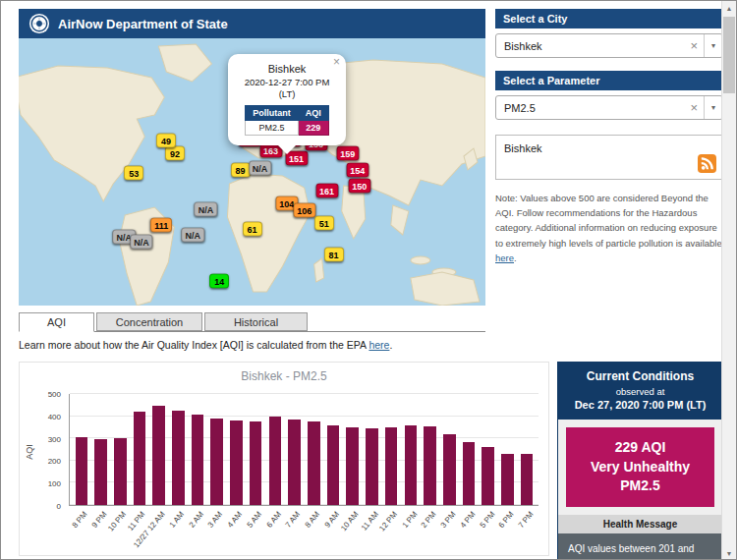 The width and height of the screenshot is (737, 560). I want to click on parameter-clear-icon: ×, so click(694, 108).